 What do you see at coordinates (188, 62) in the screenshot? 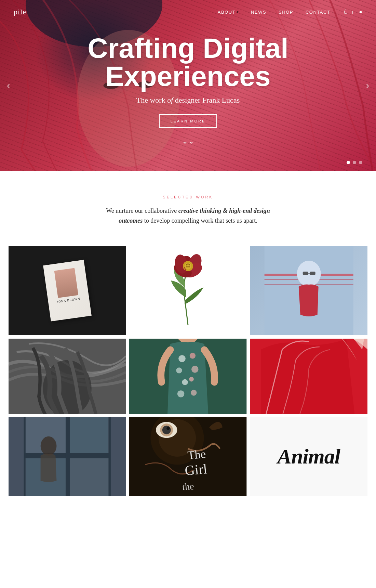
I see `hero-title: Crafting Digital Experiences` at bounding box center [188, 62].